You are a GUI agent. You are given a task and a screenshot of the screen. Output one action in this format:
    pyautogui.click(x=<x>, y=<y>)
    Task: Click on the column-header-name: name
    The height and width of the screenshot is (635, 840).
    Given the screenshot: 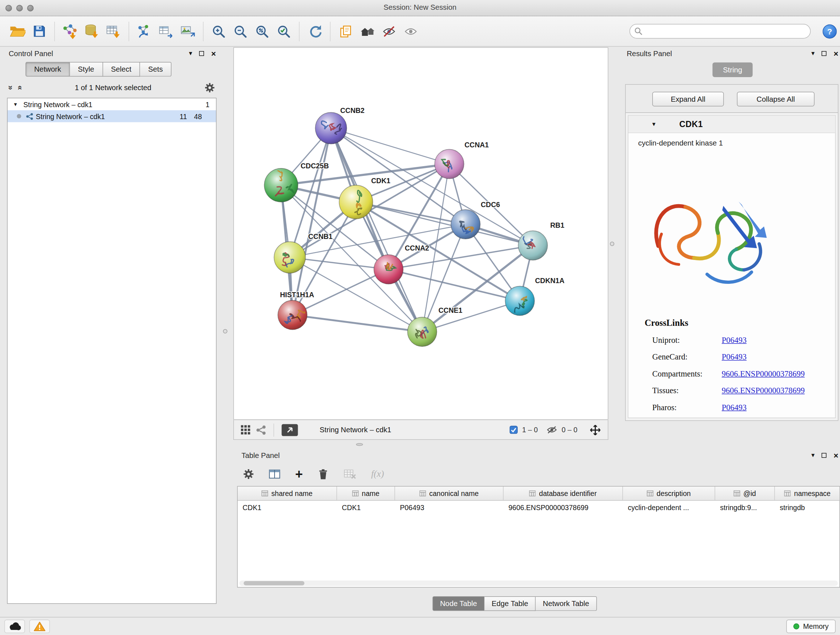 What is the action you would take?
    pyautogui.click(x=366, y=493)
    